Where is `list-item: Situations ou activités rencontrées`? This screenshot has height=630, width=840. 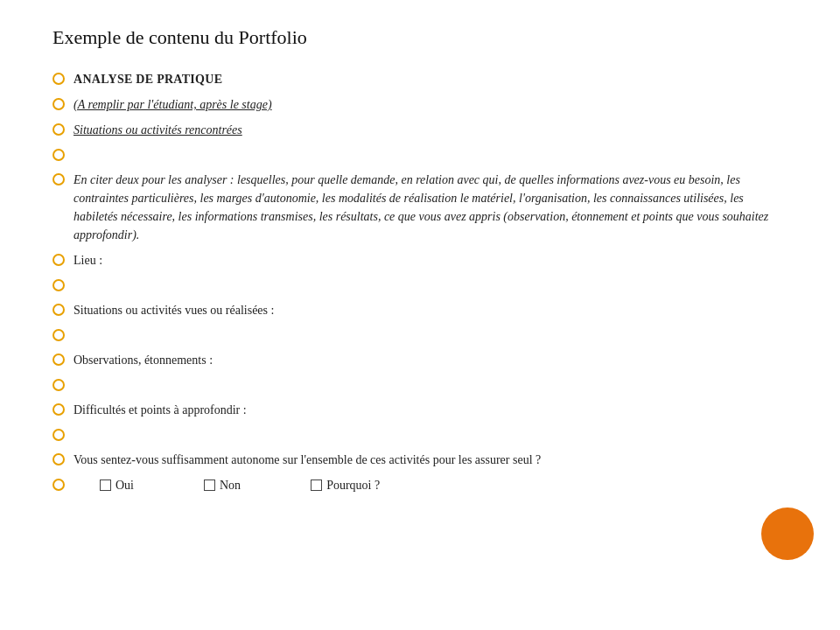 list-item: Situations ou activités rencontrées is located at coordinates (420, 130).